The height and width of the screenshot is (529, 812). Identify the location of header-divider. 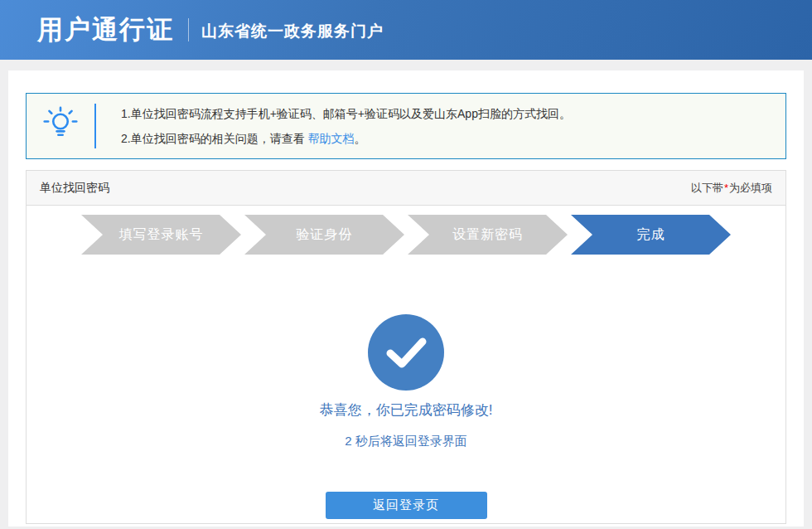
(189, 30).